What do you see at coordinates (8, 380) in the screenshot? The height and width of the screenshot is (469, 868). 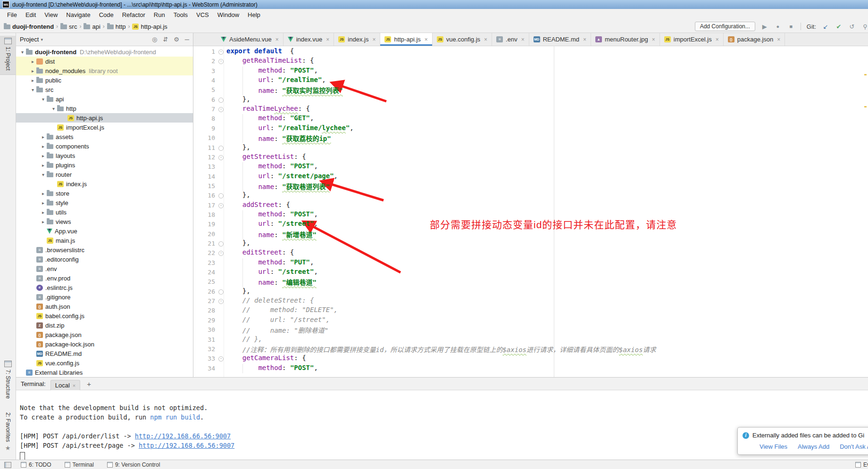 I see `tool-window-button-structure: 7: Structure` at bounding box center [8, 380].